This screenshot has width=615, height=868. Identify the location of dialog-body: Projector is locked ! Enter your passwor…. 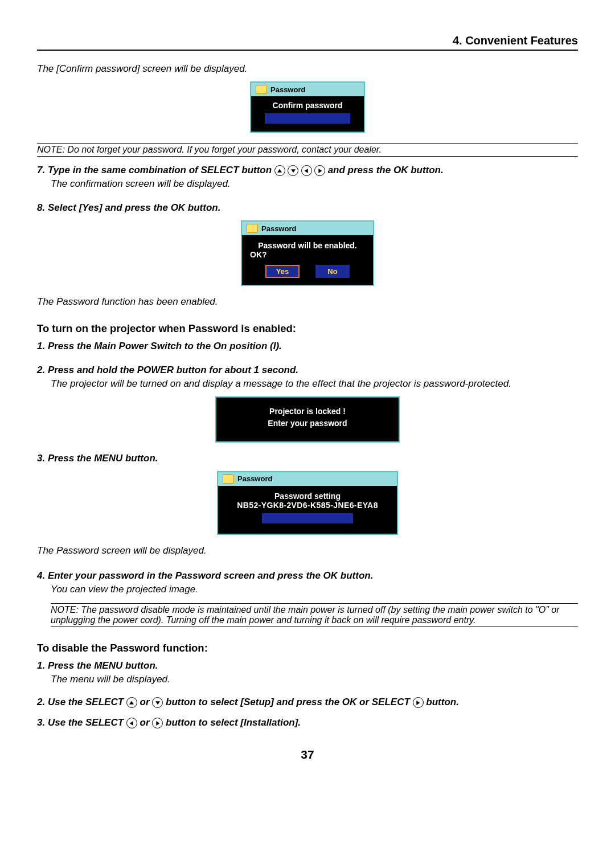
(308, 419).